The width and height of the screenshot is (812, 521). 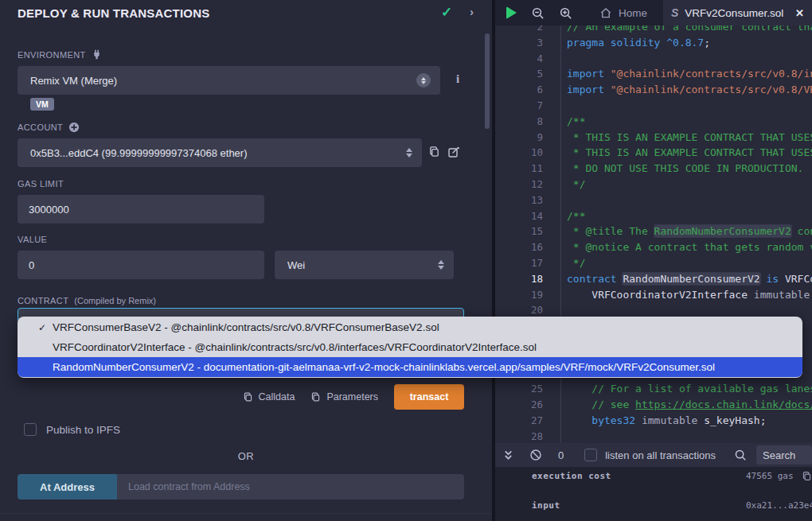 I want to click on calldata-button: Calldata, so click(x=269, y=397).